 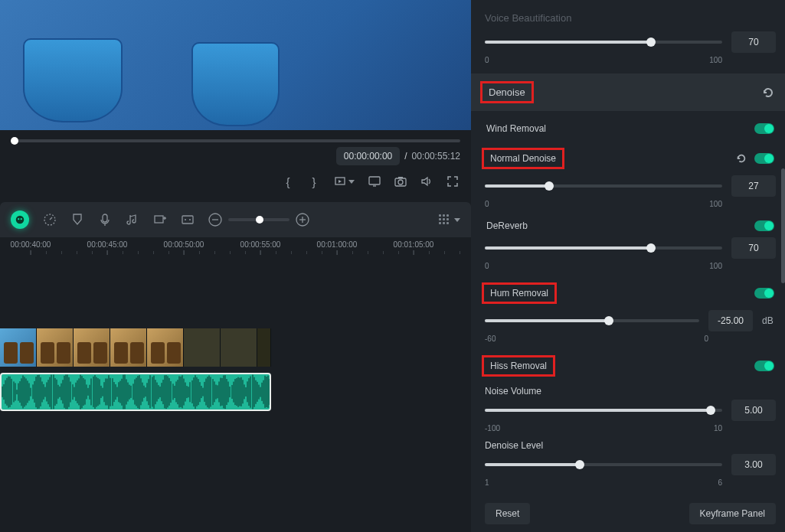 I want to click on dereverb-toggle, so click(x=764, y=226).